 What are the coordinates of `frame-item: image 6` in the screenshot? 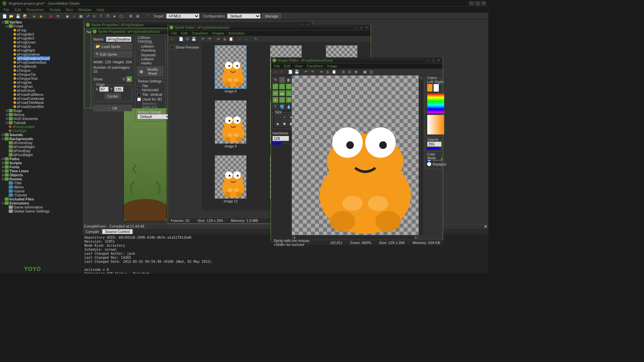 It's located at (231, 71).